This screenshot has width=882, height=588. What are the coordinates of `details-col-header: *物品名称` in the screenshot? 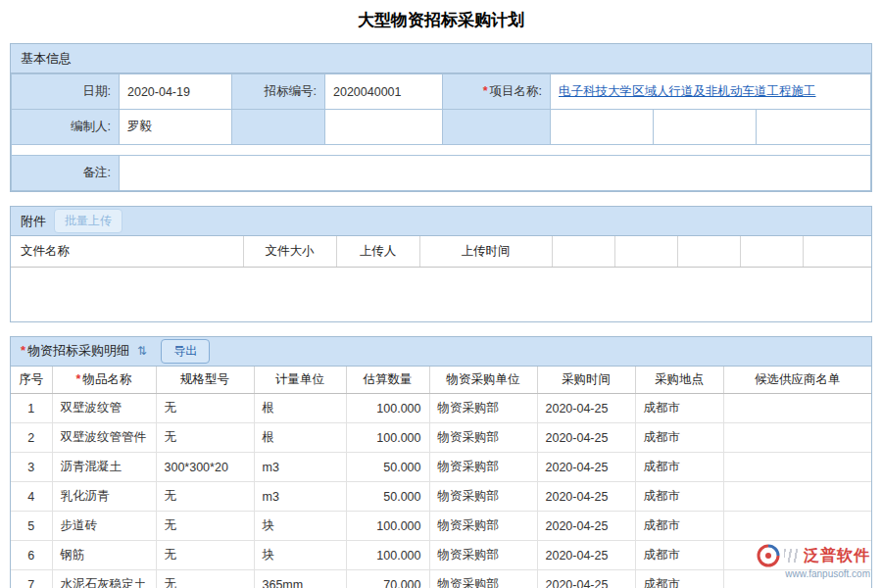 It's located at (104, 380).